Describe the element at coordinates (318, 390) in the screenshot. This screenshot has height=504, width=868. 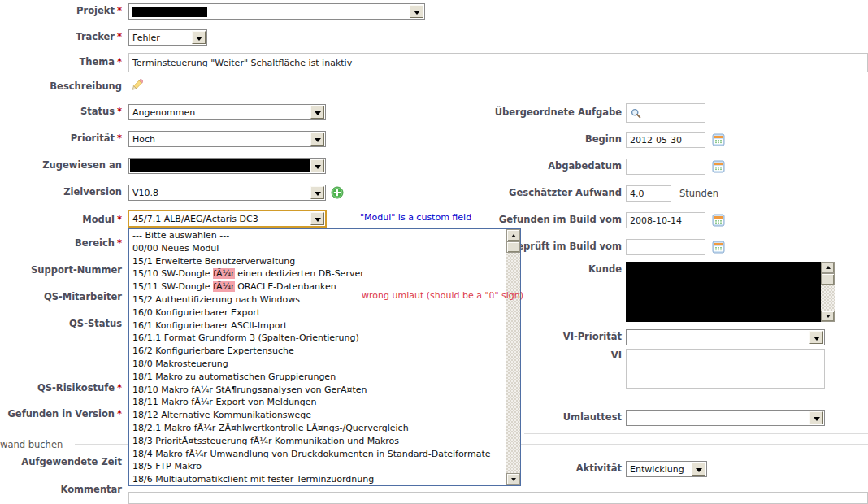
I see `dropdown-option: 18/10 Makro fÃ¼r StÃ¶rungsanalysen von G…` at that location.